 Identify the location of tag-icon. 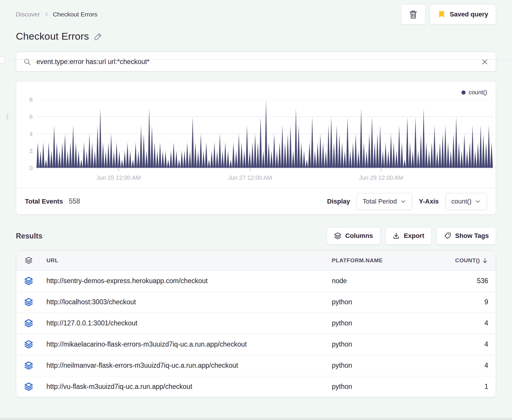
(448, 236).